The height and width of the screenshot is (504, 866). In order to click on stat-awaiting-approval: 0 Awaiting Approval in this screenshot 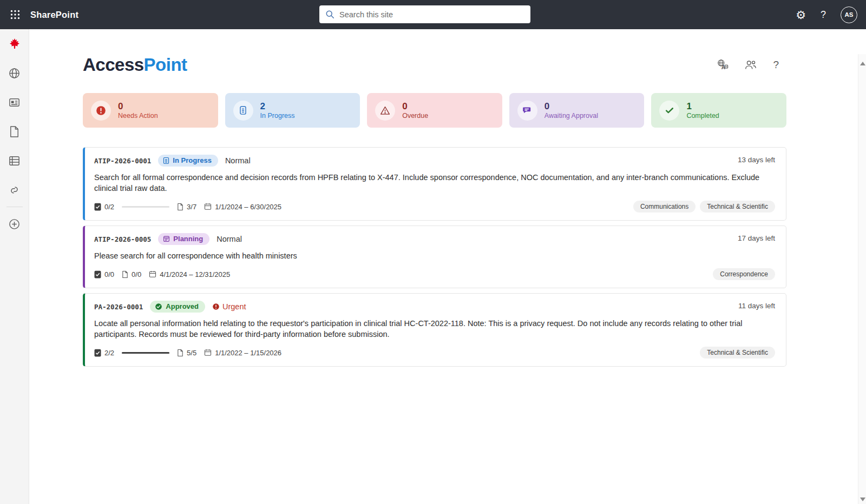, I will do `click(577, 110)`.